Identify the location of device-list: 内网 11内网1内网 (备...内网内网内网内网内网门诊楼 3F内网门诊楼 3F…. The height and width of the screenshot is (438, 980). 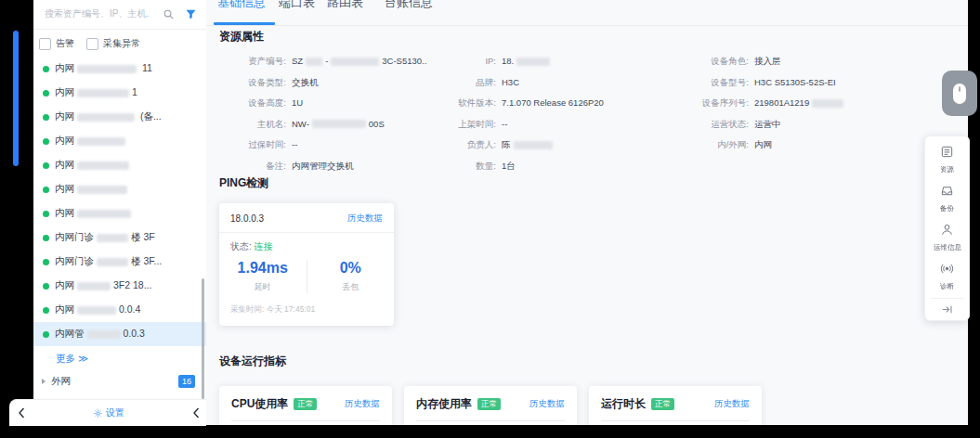
(120, 200).